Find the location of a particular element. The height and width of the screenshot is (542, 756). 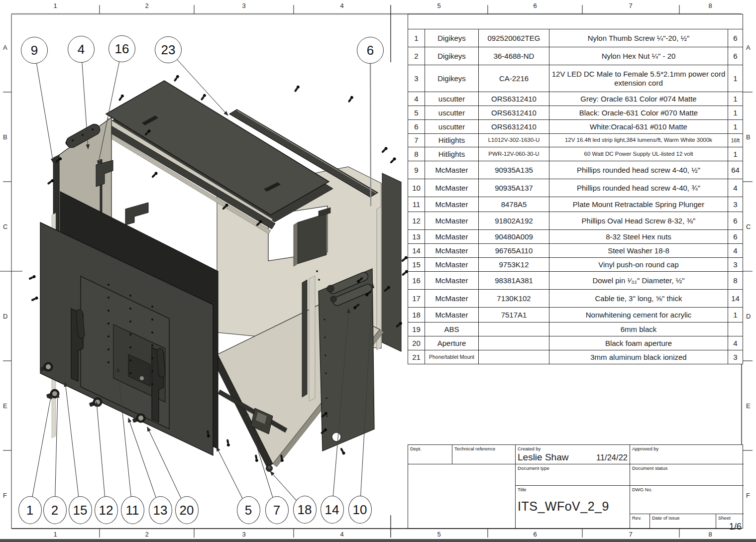

bom-cell-no: 13 is located at coordinates (417, 237).